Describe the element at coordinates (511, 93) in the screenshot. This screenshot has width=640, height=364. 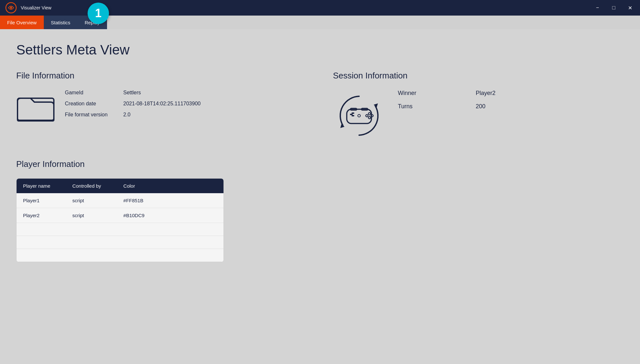
I see `winner-row: Winner Player2` at that location.